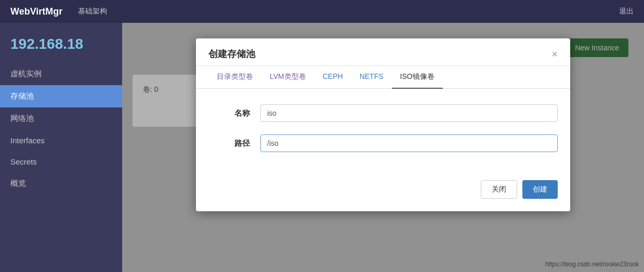 The width and height of the screenshot is (644, 272). I want to click on sidebar-item-overview: 概览, so click(61, 184).